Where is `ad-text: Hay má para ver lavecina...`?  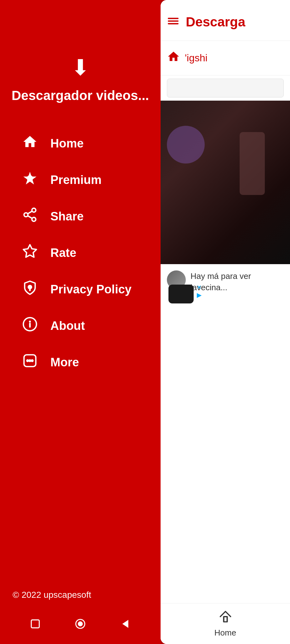
ad-text: Hay má para ver lavecina... is located at coordinates (237, 282).